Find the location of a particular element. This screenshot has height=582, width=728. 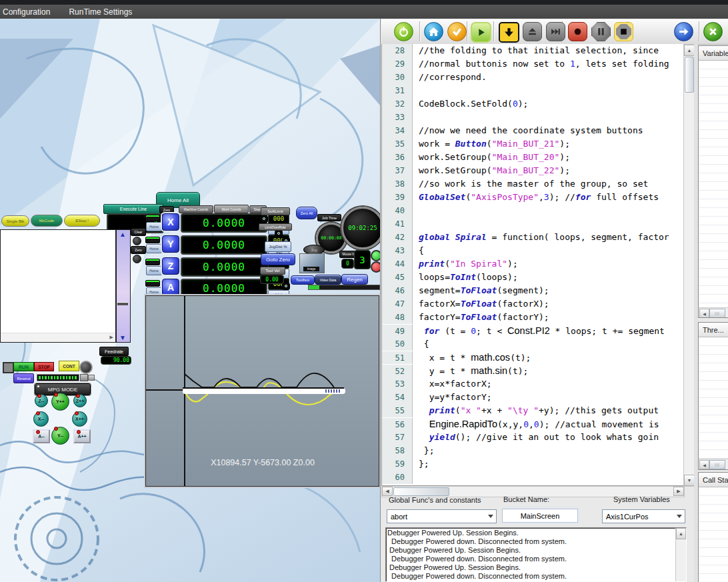

axis-y-home-button: Home is located at coordinates (154, 249).